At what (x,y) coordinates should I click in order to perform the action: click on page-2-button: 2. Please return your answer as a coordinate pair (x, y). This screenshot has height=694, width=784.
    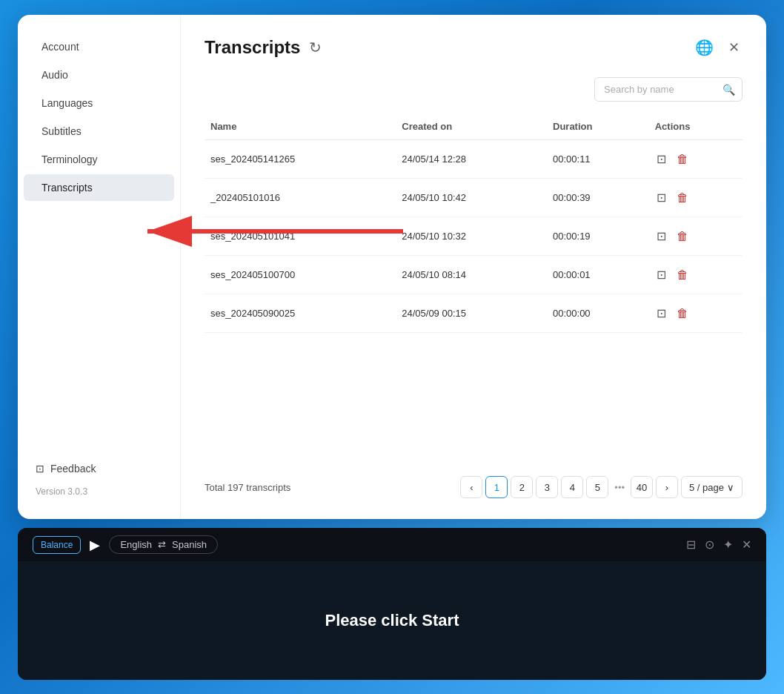
    Looking at the image, I should click on (522, 487).